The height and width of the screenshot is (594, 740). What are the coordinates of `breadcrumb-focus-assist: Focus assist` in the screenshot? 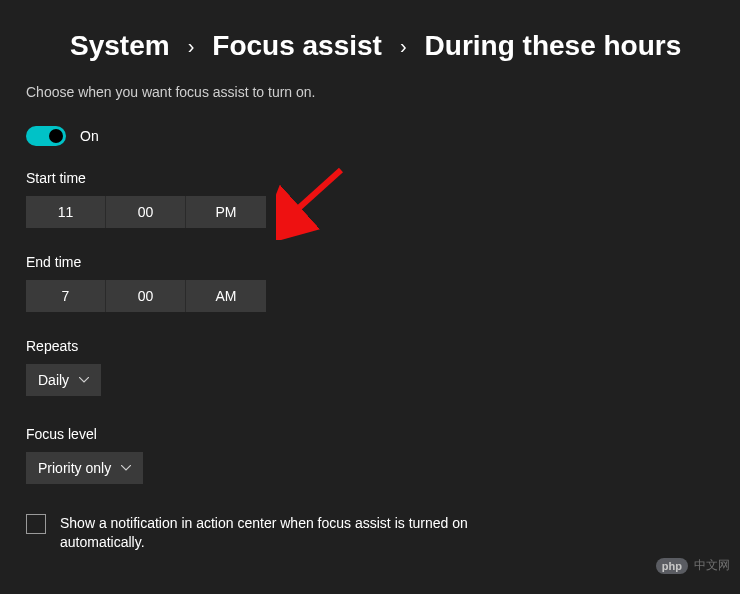 It's located at (297, 46).